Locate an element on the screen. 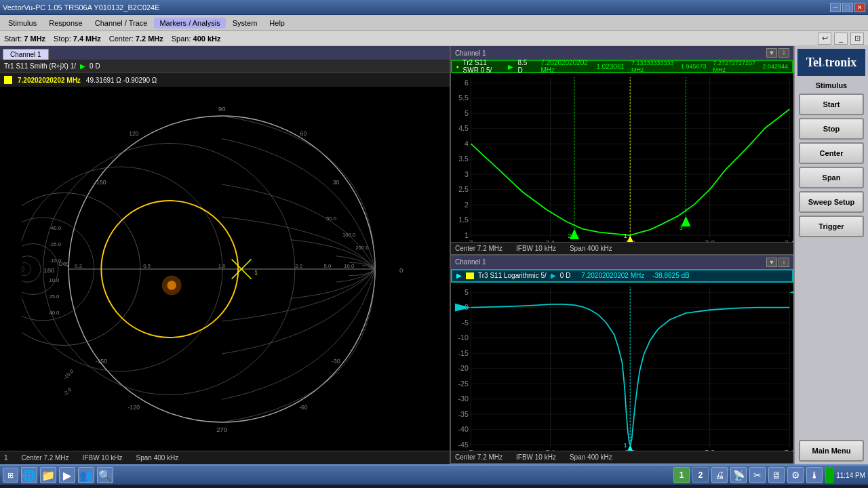  menu-system: System is located at coordinates (245, 23).